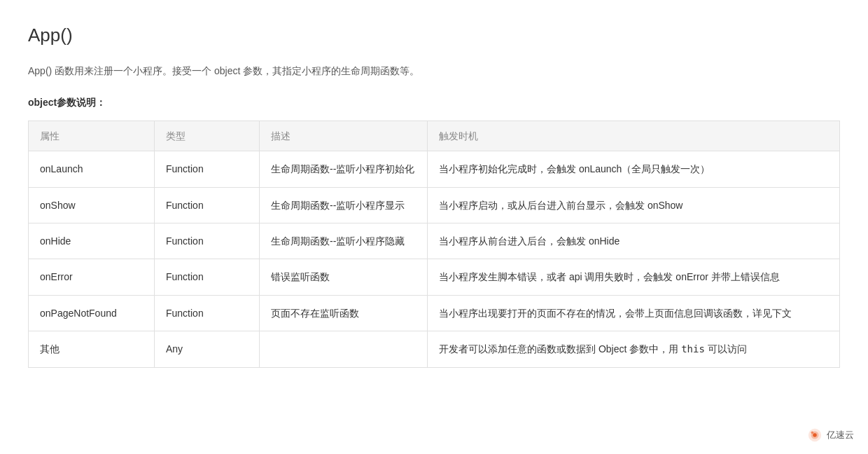  I want to click on cell-property: 其他, so click(92, 349).